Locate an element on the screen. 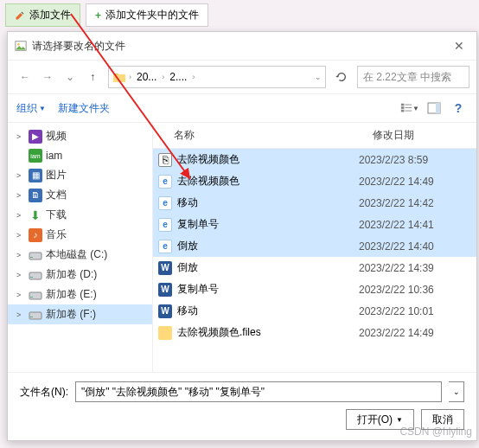 This screenshot has height=448, width=479. video-icon: ▶ is located at coordinates (35, 137).